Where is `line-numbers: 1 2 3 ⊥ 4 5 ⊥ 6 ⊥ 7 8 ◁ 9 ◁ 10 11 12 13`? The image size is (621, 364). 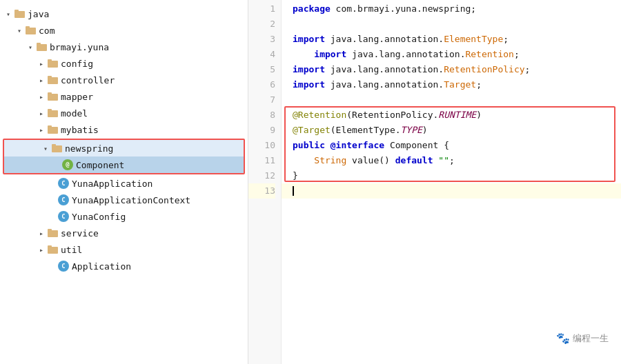
line-numbers: 1 2 3 ⊥ 4 5 ⊥ 6 ⊥ 7 8 ◁ 9 ◁ 10 11 12 13 is located at coordinates (265, 182).